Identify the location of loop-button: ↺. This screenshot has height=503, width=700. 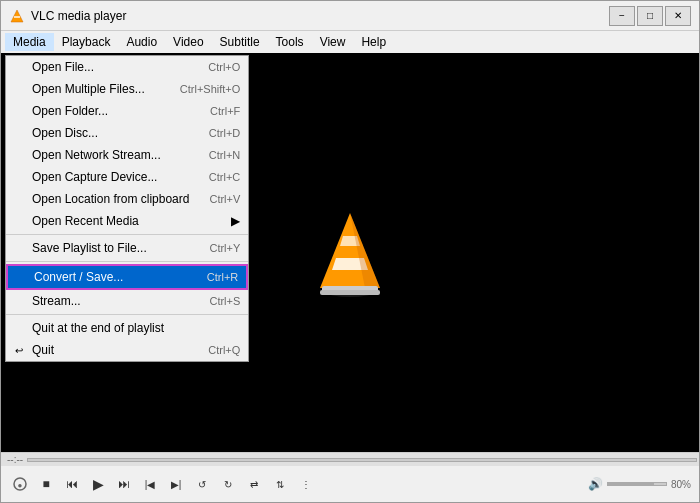
(202, 484).